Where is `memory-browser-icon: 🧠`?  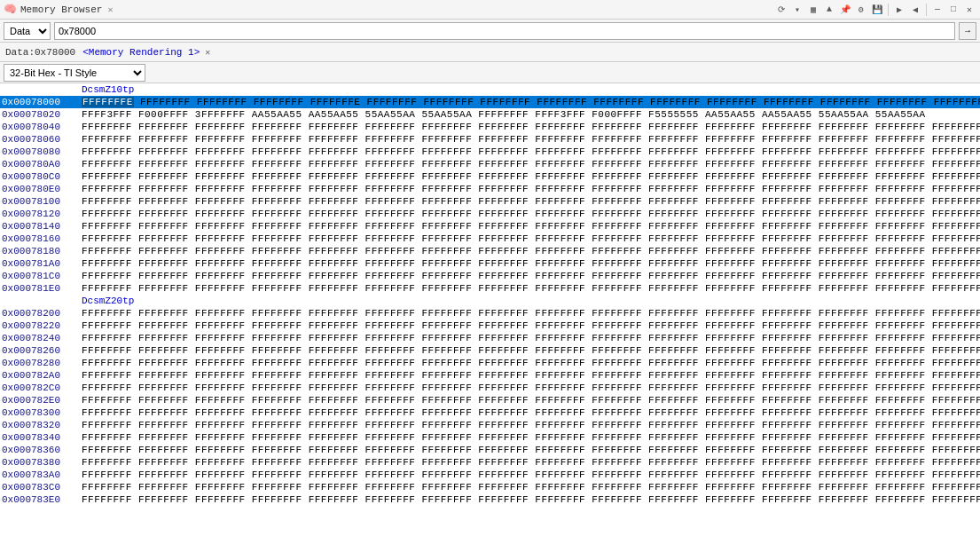
memory-browser-icon: 🧠 is located at coordinates (11, 9).